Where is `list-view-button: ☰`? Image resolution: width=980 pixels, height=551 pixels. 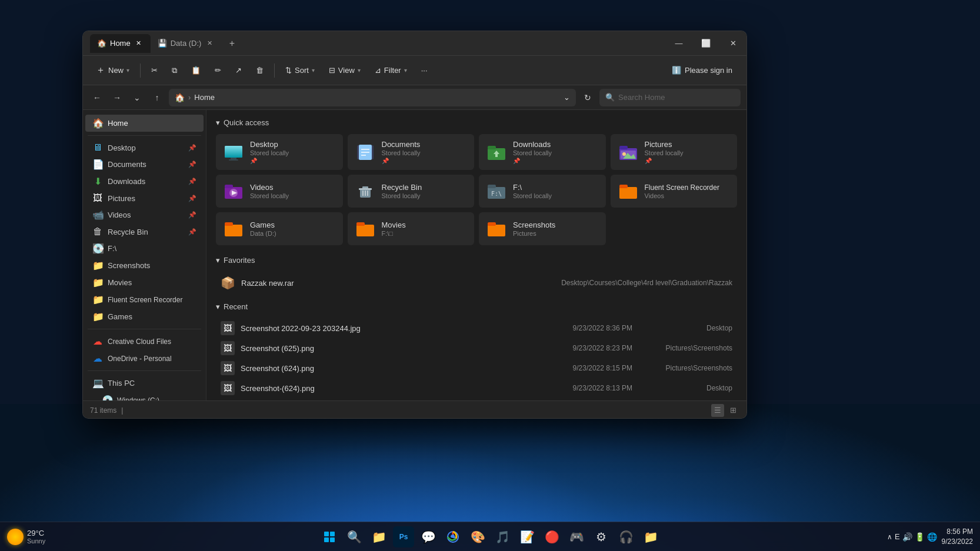 list-view-button: ☰ is located at coordinates (718, 410).